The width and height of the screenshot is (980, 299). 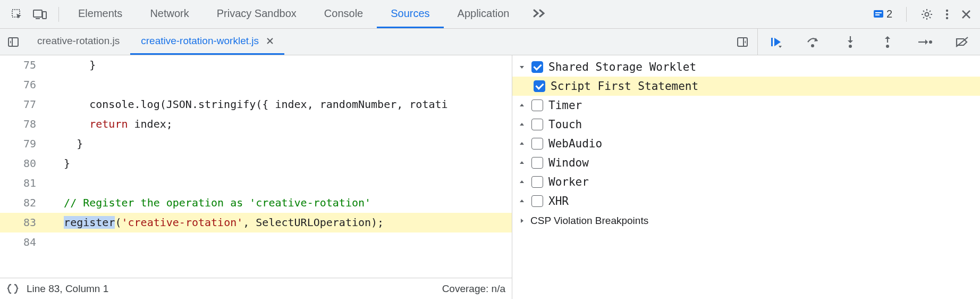 I want to click on close-icon, so click(x=966, y=14).